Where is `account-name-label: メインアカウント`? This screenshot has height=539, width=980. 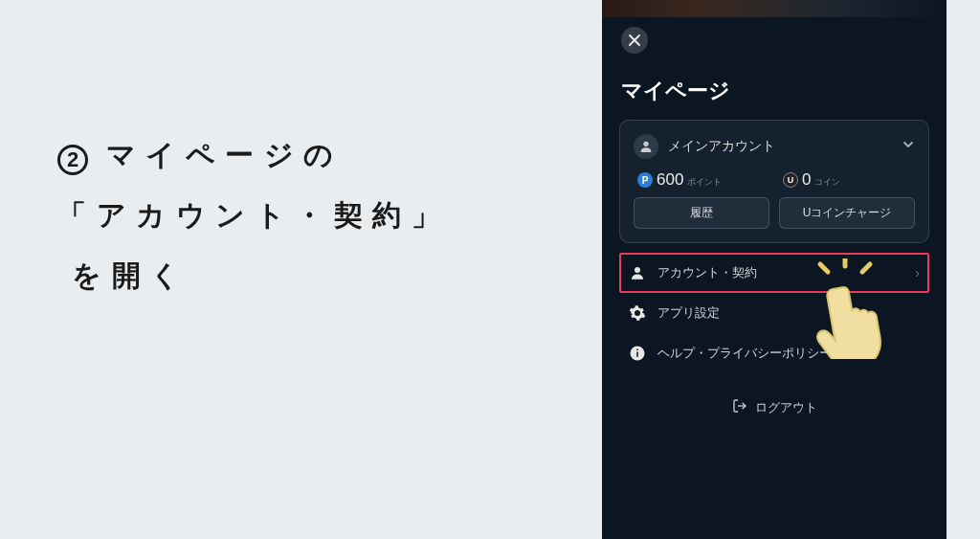 account-name-label: メインアカウント is located at coordinates (780, 146).